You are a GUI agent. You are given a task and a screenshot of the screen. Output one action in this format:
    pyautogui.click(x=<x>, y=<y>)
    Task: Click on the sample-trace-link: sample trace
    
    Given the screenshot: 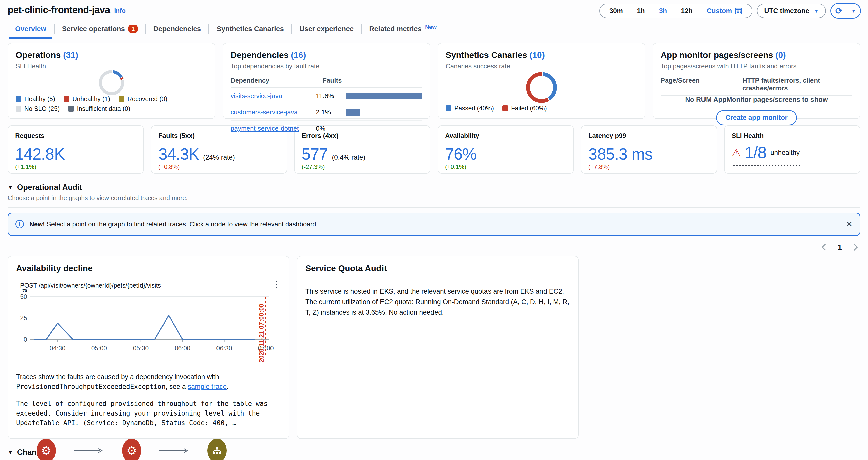 What is the action you would take?
    pyautogui.click(x=207, y=386)
    